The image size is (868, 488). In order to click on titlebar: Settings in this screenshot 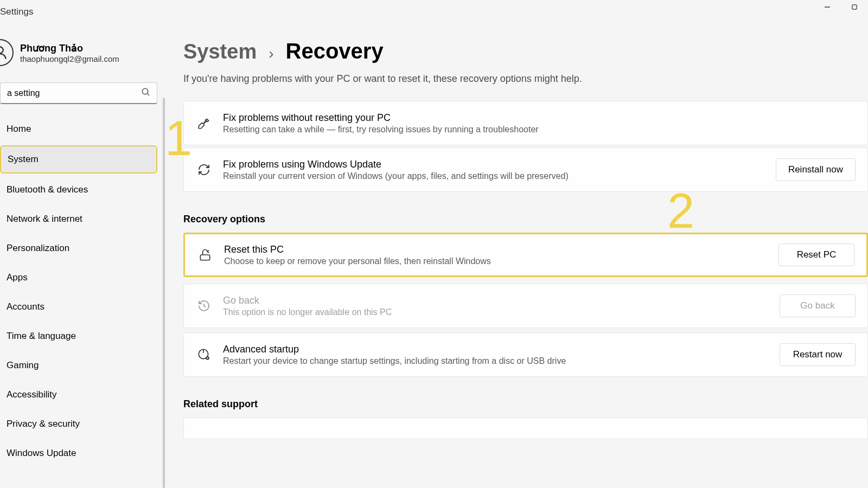, I will do `click(434, 14)`.